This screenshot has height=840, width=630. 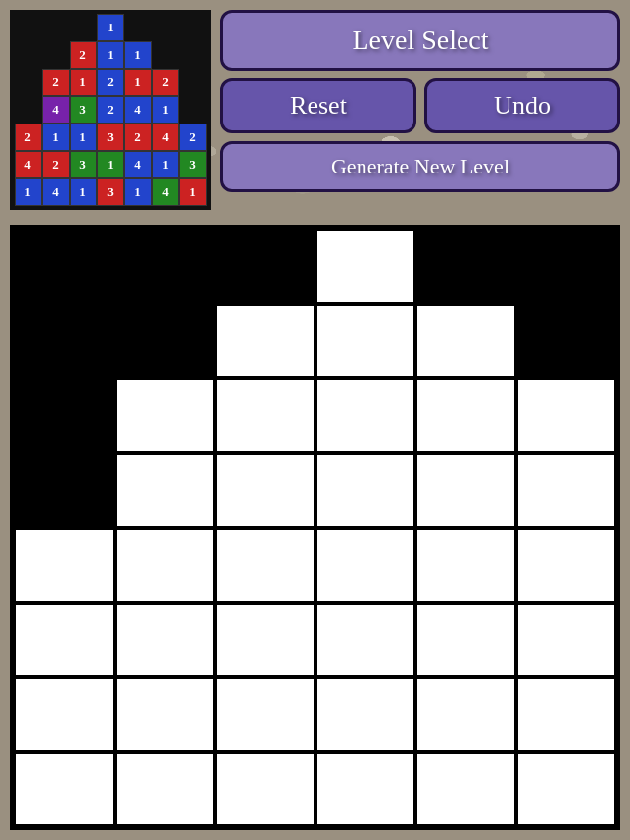 What do you see at coordinates (522, 106) in the screenshot?
I see `undo-button: Undo` at bounding box center [522, 106].